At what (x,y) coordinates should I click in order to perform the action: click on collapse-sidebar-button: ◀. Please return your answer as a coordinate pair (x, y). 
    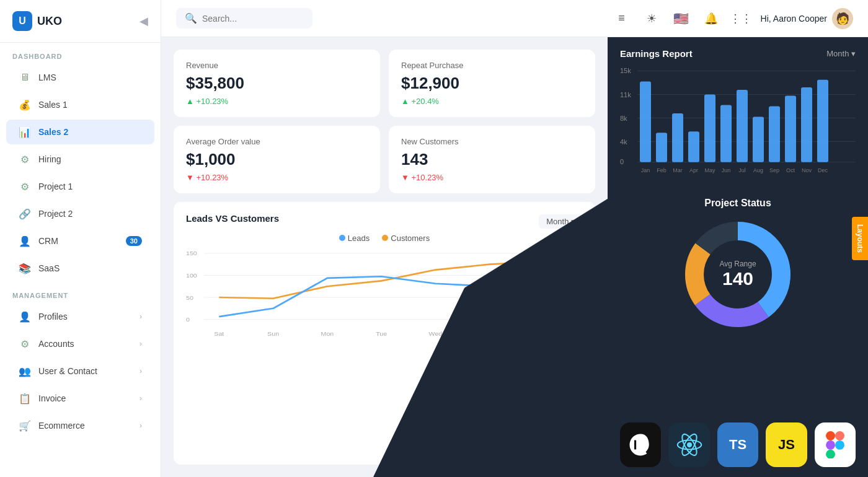
    Looking at the image, I should click on (144, 21).